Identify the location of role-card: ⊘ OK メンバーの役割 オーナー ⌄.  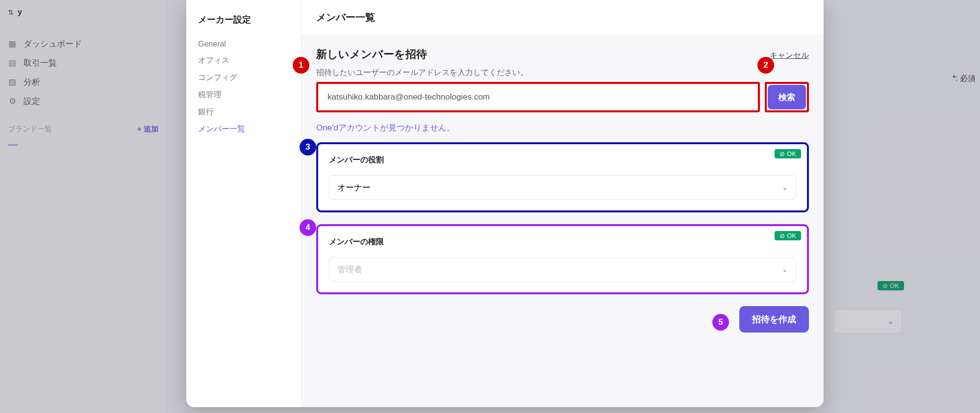
(563, 178).